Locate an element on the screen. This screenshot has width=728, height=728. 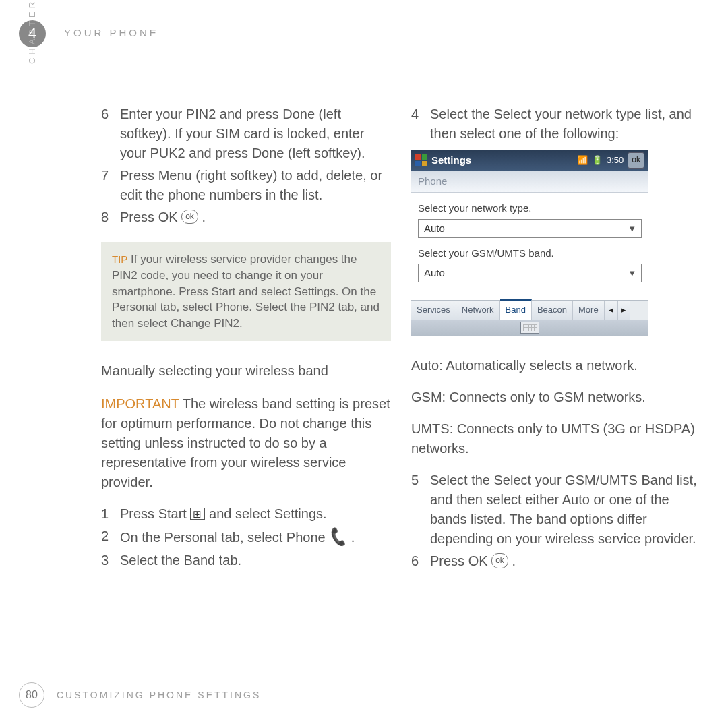
step-8: 8 Press OK ok . is located at coordinates (246, 217).